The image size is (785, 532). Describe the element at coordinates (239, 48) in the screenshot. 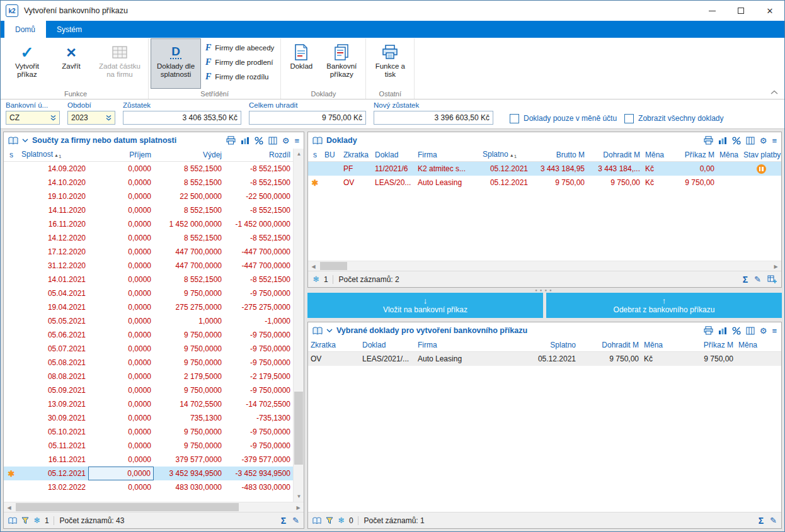

I see `sort-firms-alphabet-button: F Firmy dle abecedy` at that location.